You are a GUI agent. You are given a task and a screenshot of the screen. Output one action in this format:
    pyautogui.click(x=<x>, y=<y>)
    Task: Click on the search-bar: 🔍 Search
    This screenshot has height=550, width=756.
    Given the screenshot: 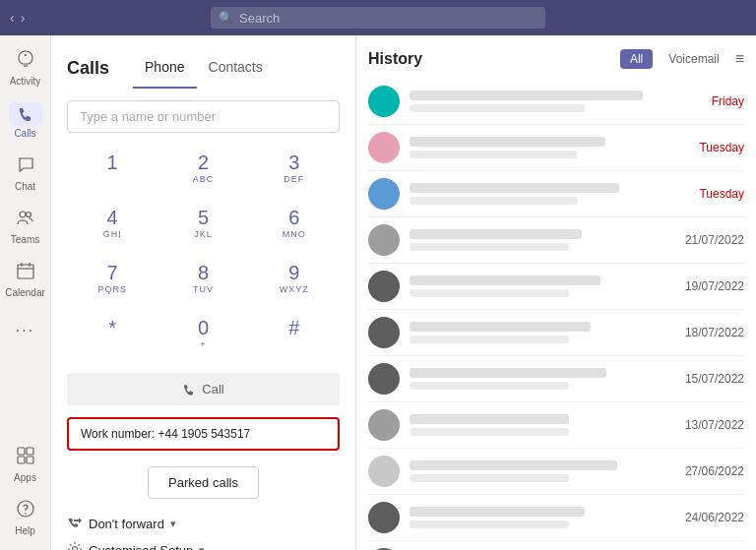 What is the action you would take?
    pyautogui.click(x=378, y=18)
    